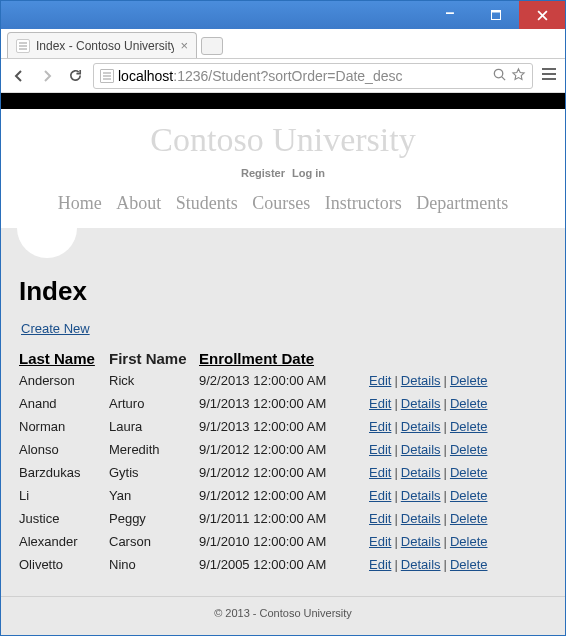 This screenshot has height=636, width=566. I want to click on zoom-icon, so click(500, 76).